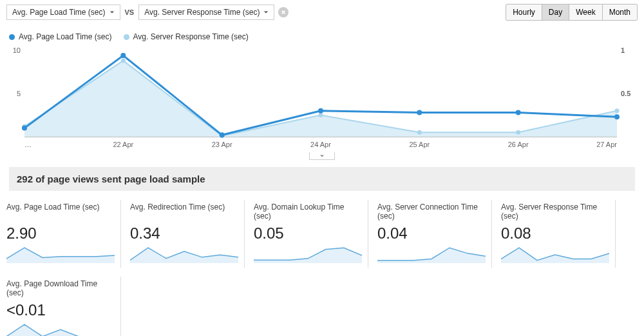  What do you see at coordinates (186, 37) in the screenshot?
I see `legend-item-b: Avg. Server Response Time (sec)` at bounding box center [186, 37].